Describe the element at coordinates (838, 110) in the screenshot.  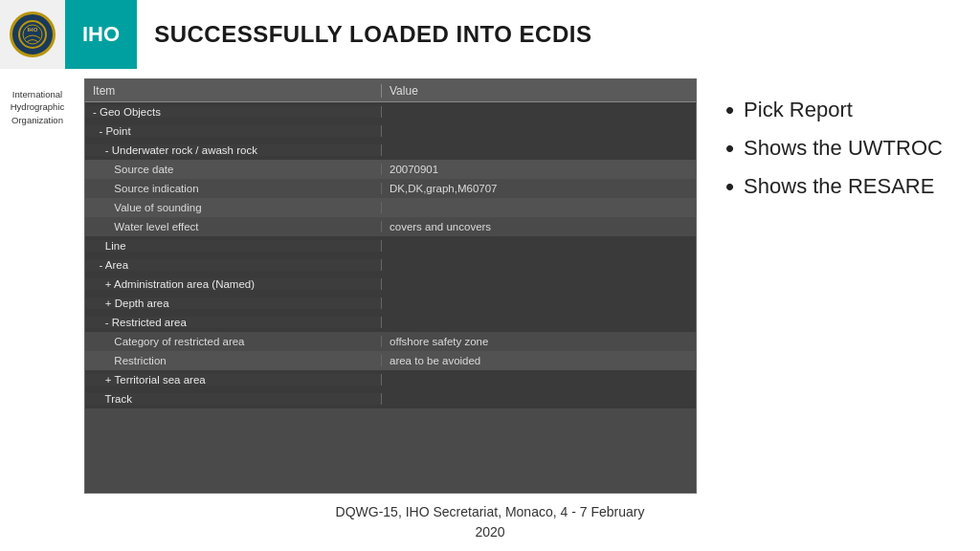
I see `bullet-item-1: • Pick Report` at that location.